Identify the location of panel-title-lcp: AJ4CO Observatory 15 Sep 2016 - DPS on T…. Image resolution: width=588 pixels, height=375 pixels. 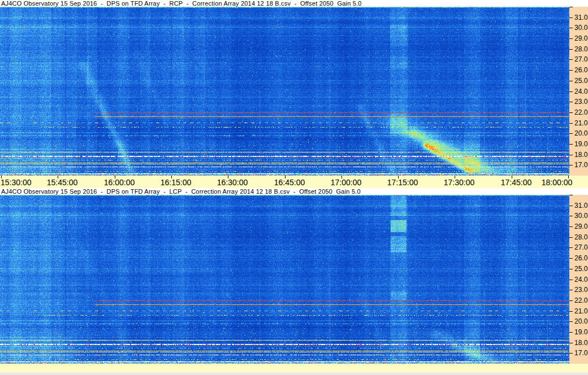
(294, 191).